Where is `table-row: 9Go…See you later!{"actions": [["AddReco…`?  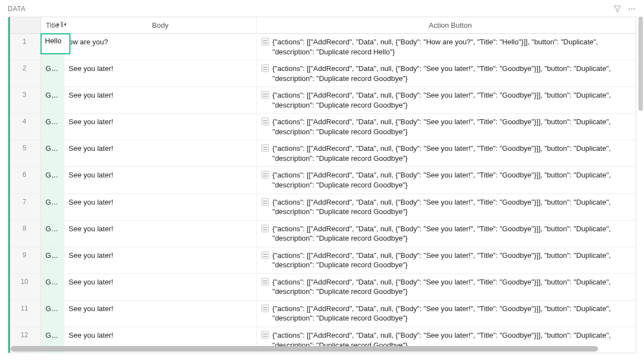
table-row: 9Go…See you later!{"actions": [["AddReco… is located at coordinates (322, 260).